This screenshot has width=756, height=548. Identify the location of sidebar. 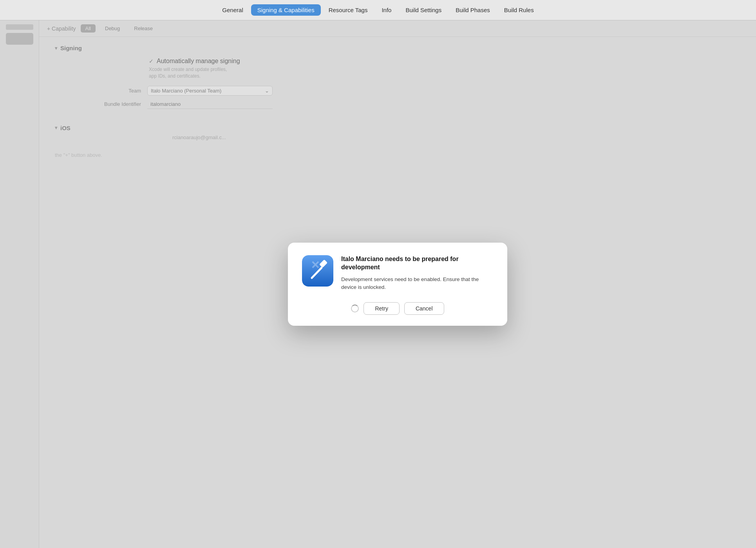
(20, 284).